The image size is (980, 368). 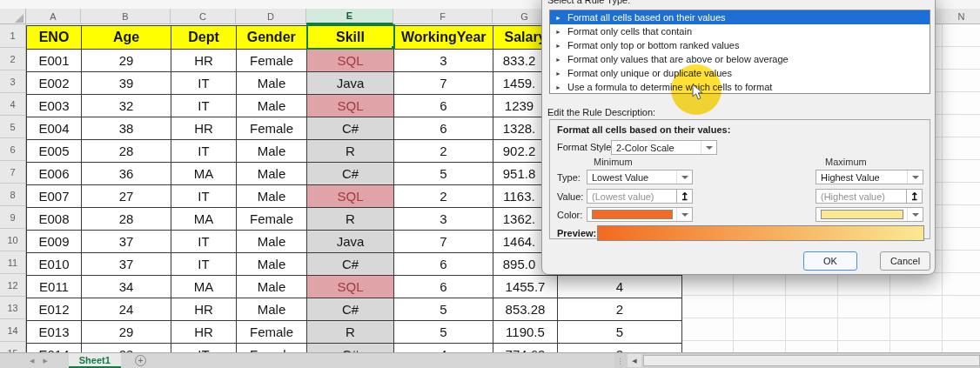 What do you see at coordinates (393, 47) in the screenshot?
I see `fill-handle` at bounding box center [393, 47].